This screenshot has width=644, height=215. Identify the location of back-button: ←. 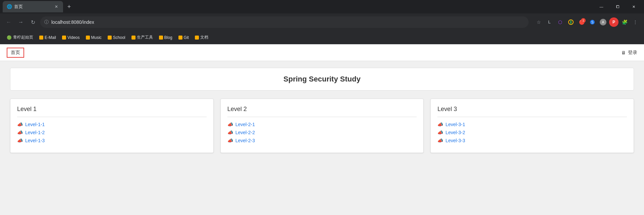
(9, 22).